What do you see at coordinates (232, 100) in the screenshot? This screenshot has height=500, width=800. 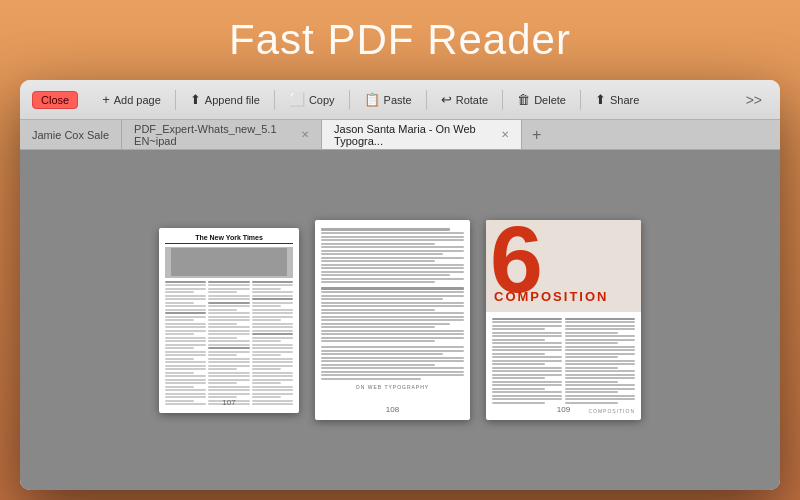 I see `append-file-label: Append file` at bounding box center [232, 100].